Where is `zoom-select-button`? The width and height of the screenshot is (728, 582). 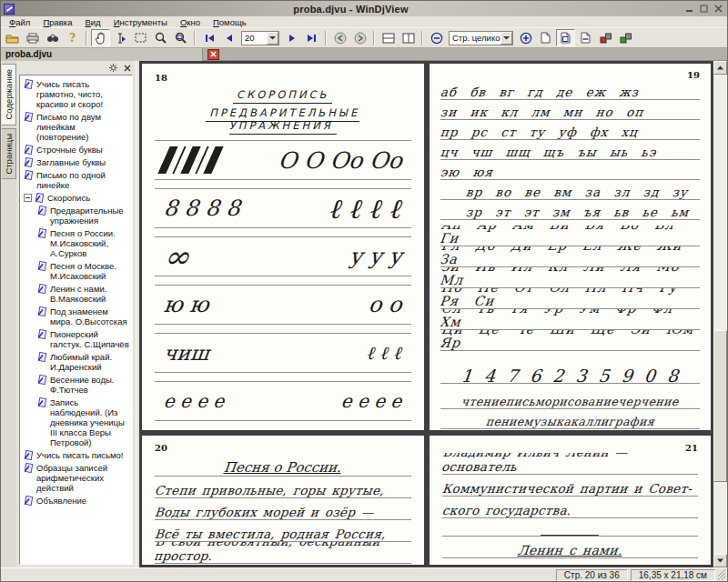 zoom-select-button is located at coordinates (180, 38).